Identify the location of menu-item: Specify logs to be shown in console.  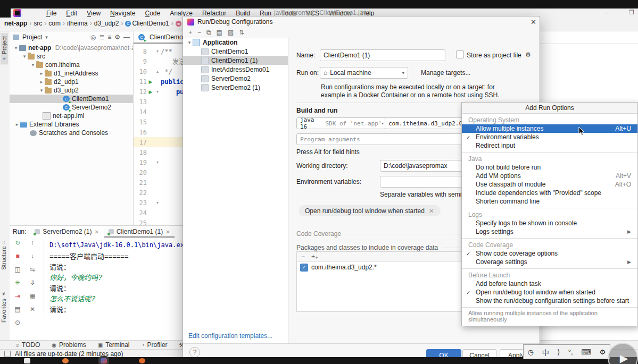
(550, 223).